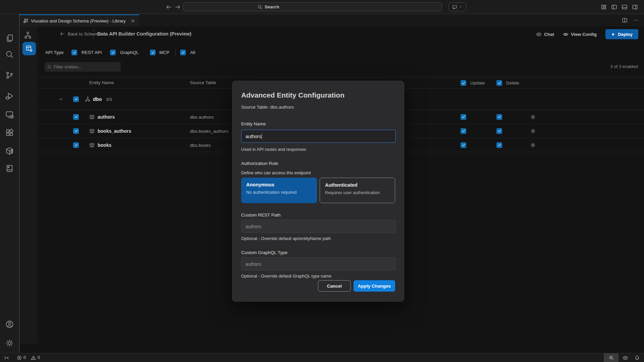 The height and width of the screenshot is (362, 644). What do you see at coordinates (92, 53) in the screenshot?
I see `rest-api-label: REST API` at bounding box center [92, 53].